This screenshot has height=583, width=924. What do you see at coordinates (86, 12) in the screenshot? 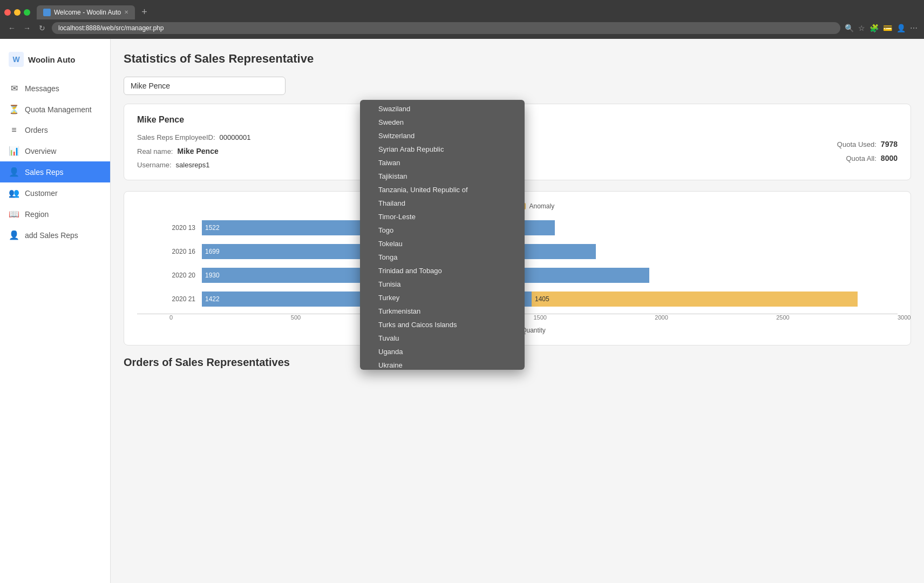
I see `active-tab: Welcome - Woolin Auto ✕` at bounding box center [86, 12].